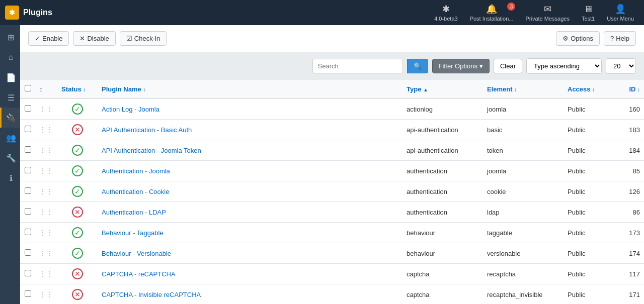 The height and width of the screenshot is (304, 644). I want to click on per-page-select: 51015202550100, so click(621, 66).